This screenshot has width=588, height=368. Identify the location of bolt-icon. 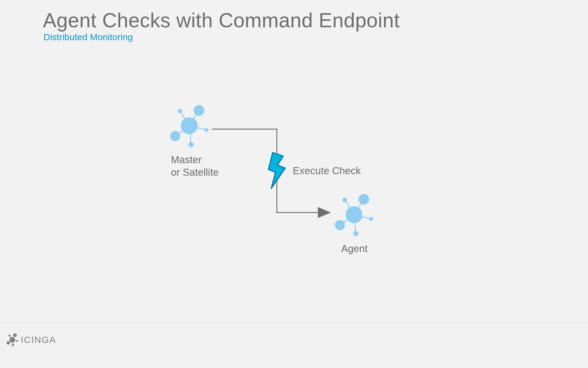
(277, 171).